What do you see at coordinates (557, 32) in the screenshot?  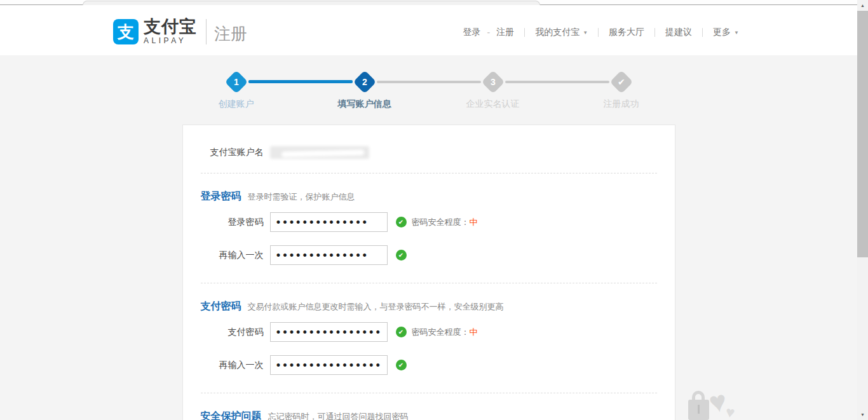 I see `nav-my-alipay-link: 我的支付宝` at bounding box center [557, 32].